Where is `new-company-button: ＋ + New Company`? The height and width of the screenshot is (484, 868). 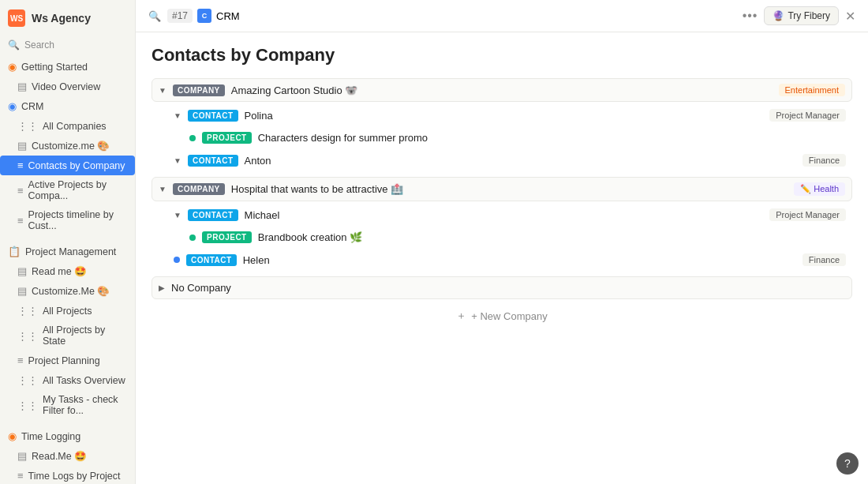 new-company-button: ＋ + New Company is located at coordinates (502, 316).